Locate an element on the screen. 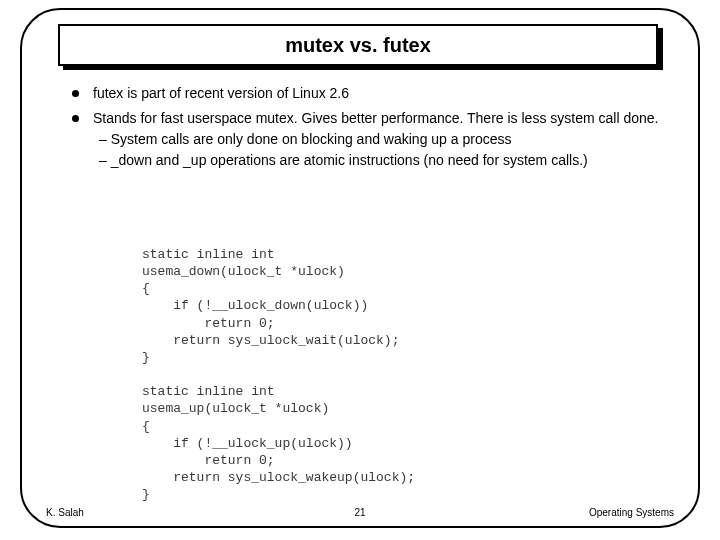 This screenshot has width=720, height=540. footer-course: Operating Systems is located at coordinates (632, 512).